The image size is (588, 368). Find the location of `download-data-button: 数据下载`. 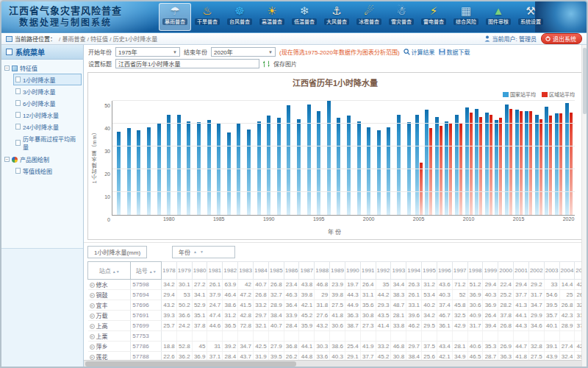

download-data-button: 数据下载 is located at coordinates (454, 52).